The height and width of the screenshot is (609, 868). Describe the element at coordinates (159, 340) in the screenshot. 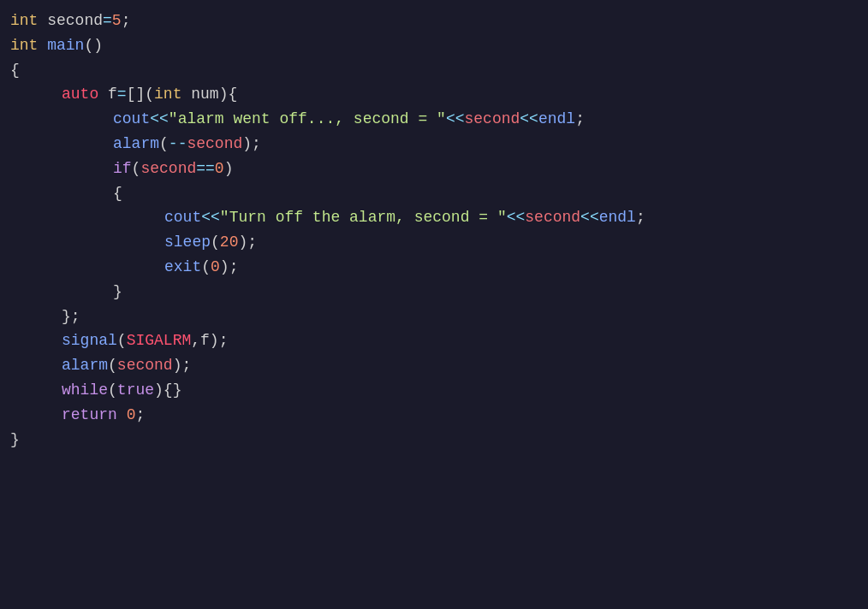

I see `code-token: SIGALRM` at that location.